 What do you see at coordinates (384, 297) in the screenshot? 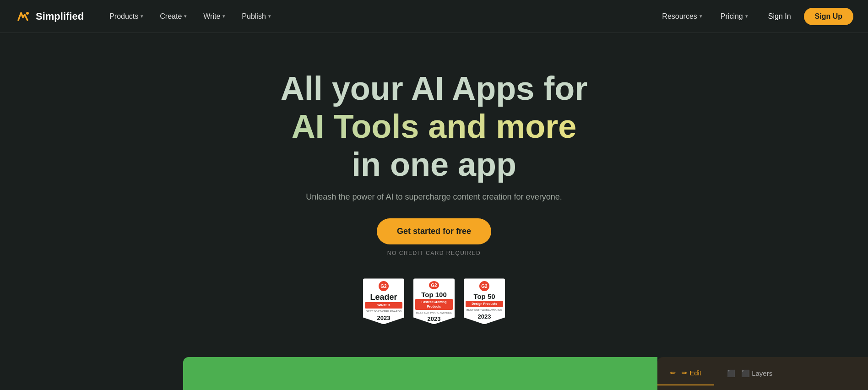
I see `badge-title: Leader` at bounding box center [384, 297].